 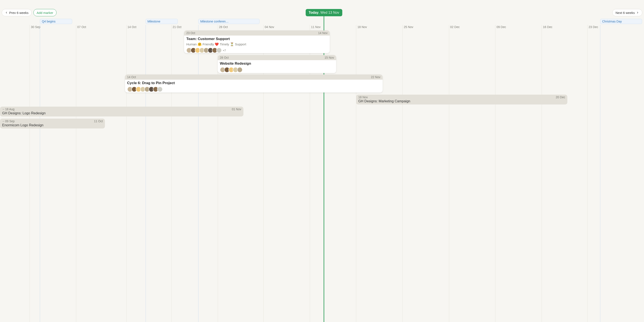 I want to click on add-marker-label: Add marker, so click(x=45, y=13).